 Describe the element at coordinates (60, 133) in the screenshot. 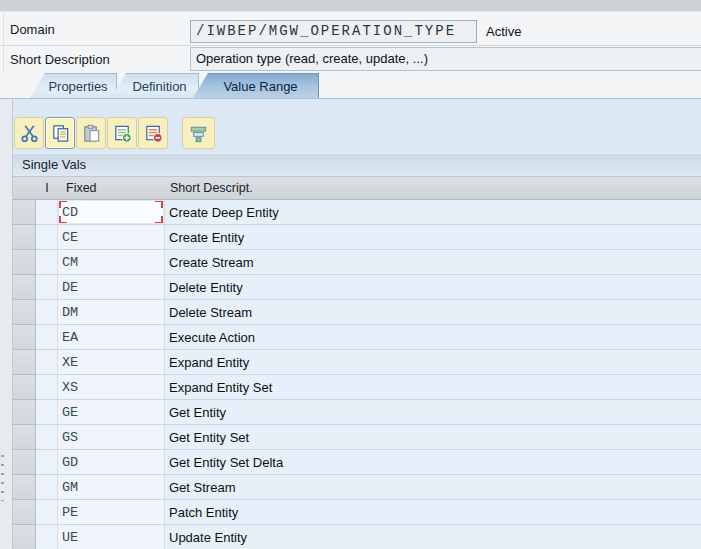

I see `copy-button` at that location.